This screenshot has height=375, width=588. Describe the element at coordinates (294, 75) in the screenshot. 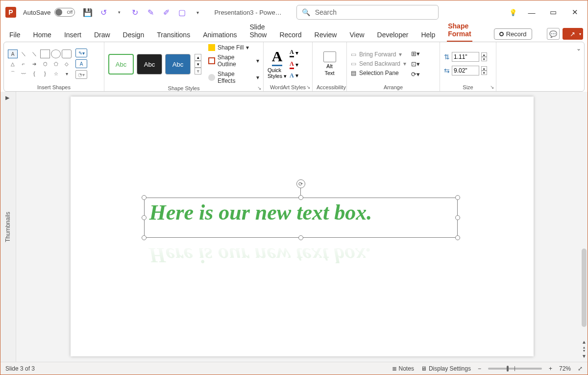

I see `text-effects-menu: A▾` at that location.